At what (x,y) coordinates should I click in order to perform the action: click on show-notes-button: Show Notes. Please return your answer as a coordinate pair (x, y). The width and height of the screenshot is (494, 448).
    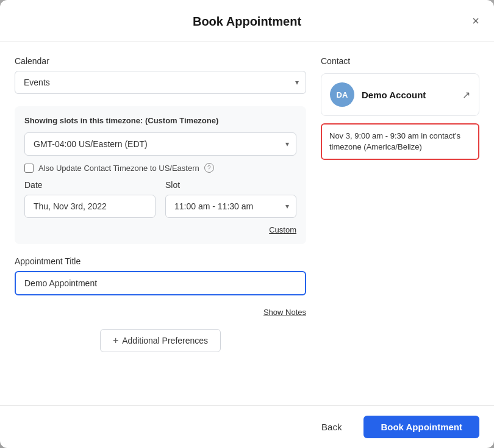
    Looking at the image, I should click on (285, 313).